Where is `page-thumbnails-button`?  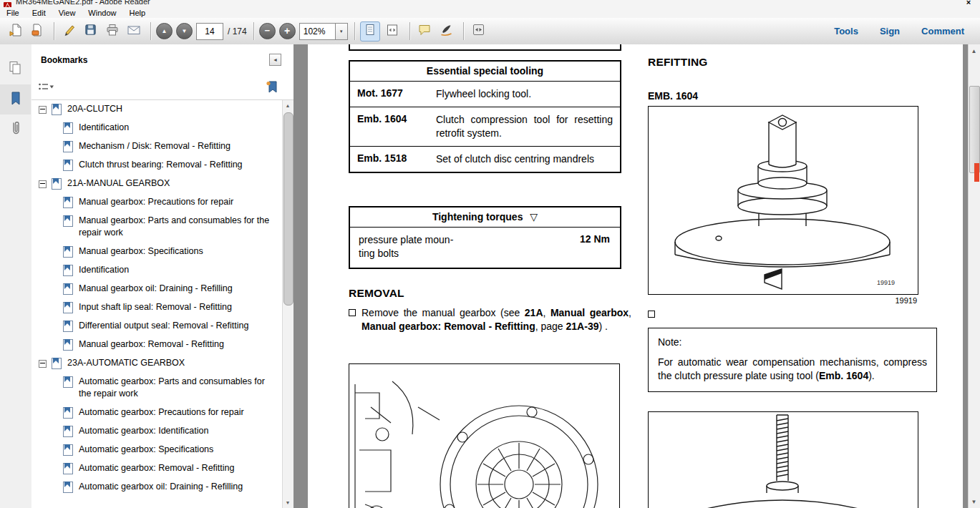 page-thumbnails-button is located at coordinates (16, 69).